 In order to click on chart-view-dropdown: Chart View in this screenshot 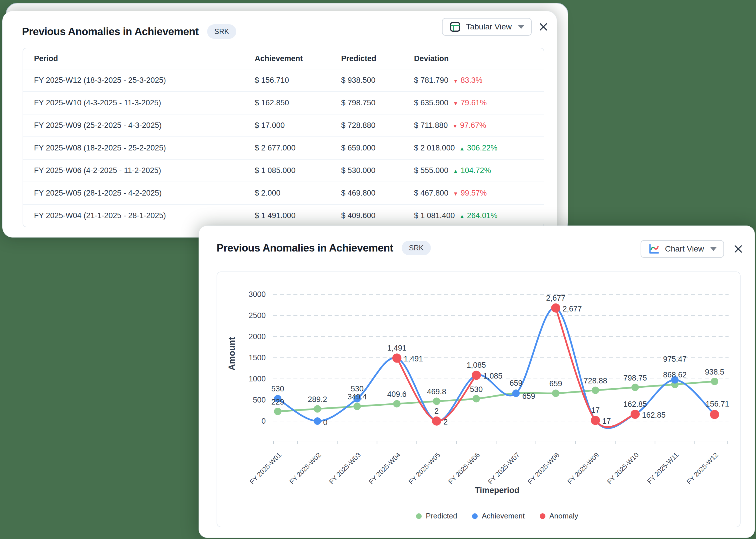, I will do `click(682, 249)`.